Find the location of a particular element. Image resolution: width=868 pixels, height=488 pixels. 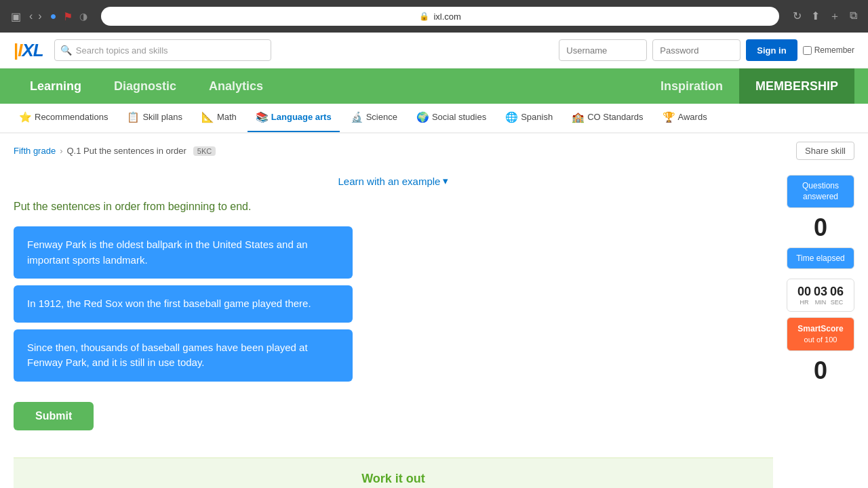

site-header: |IXL 🔍 Search topics and skills Sign in … is located at coordinates (434, 50).